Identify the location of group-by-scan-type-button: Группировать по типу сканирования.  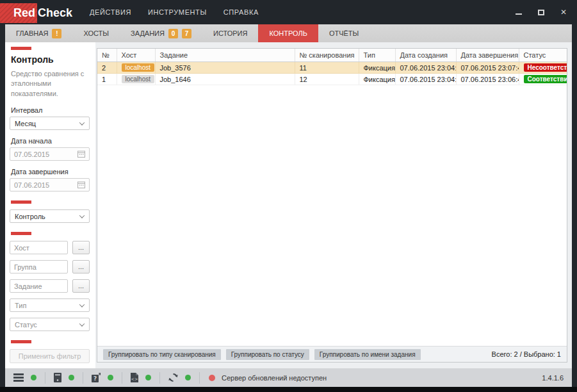
(162, 355).